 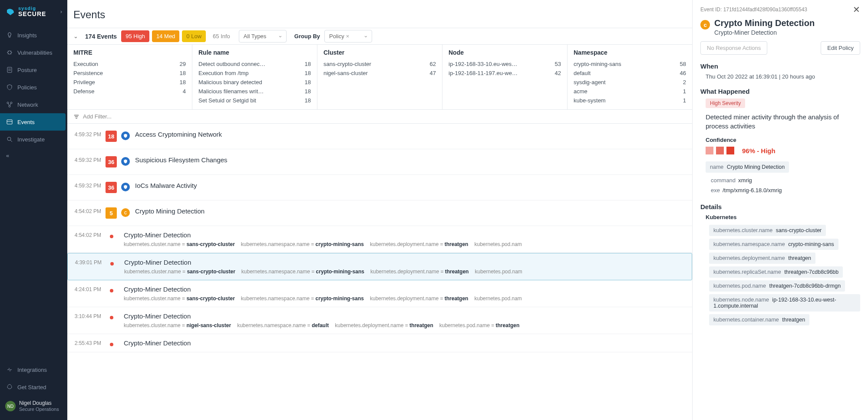 What do you see at coordinates (34, 70) in the screenshot?
I see `sidebar-item-posture: Posture` at bounding box center [34, 70].